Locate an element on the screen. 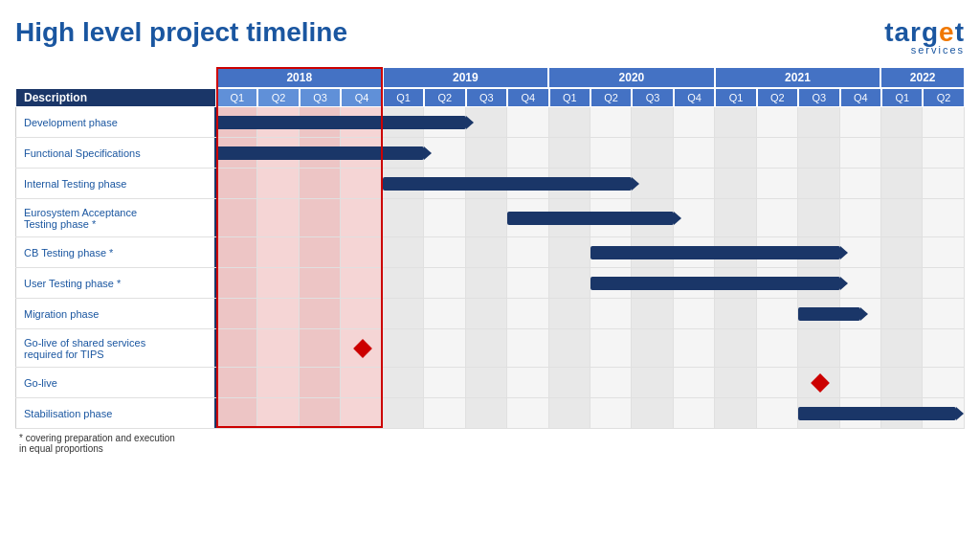  row-label-4: CB Testing phase * is located at coordinates (116, 253).